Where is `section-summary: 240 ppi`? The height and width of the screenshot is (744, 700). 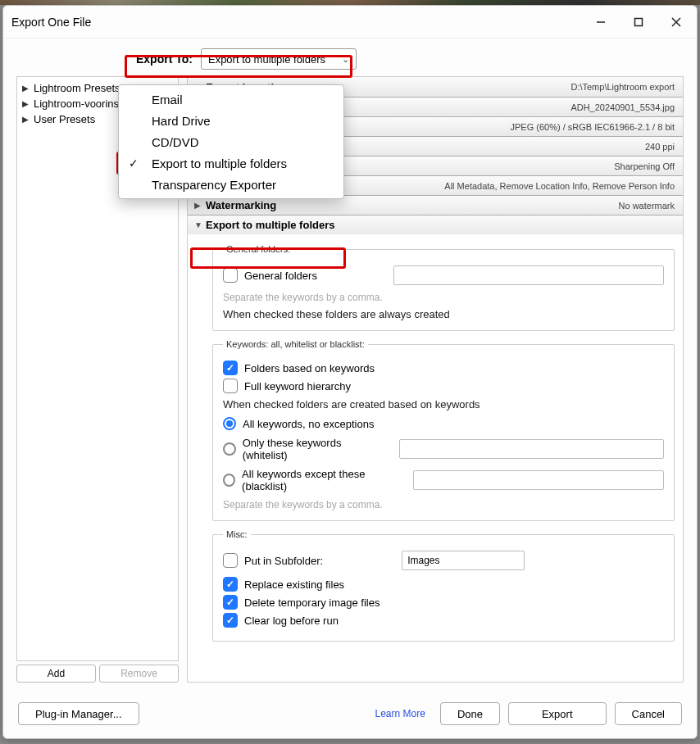 section-summary: 240 ppi is located at coordinates (660, 147).